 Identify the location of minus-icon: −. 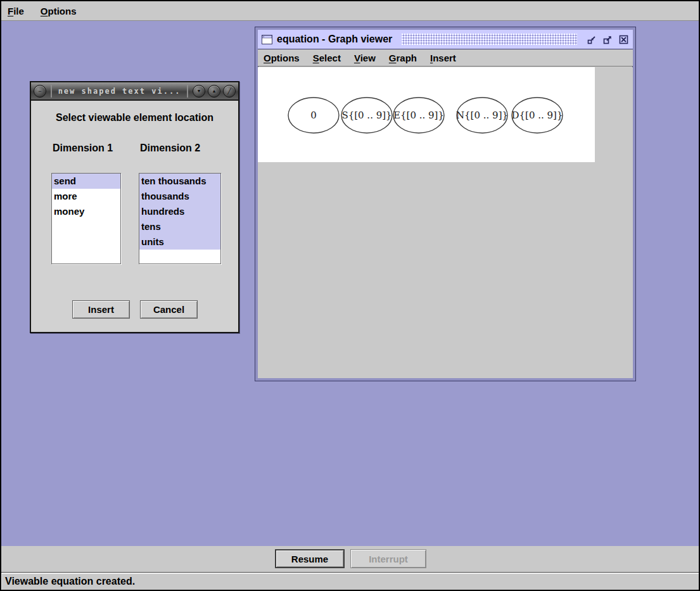
(39, 91).